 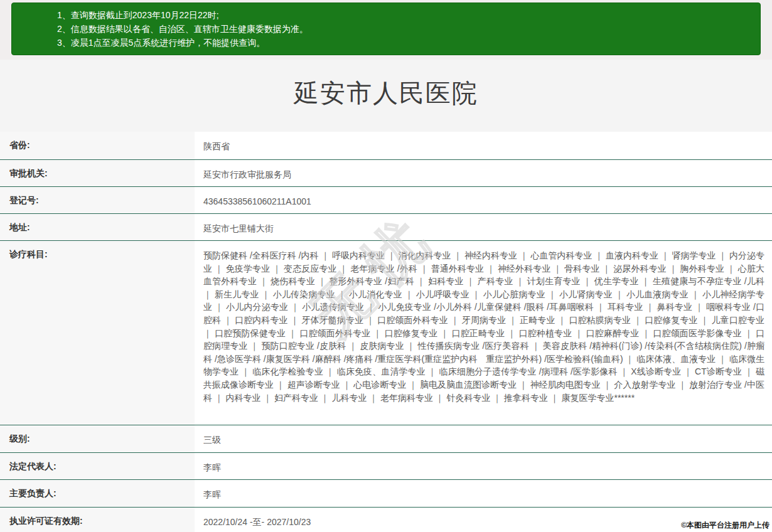 I want to click on notice-line-3: 3、凌晨1点至凌晨5点系统进行维护，不能提供查询。, so click(x=405, y=43).